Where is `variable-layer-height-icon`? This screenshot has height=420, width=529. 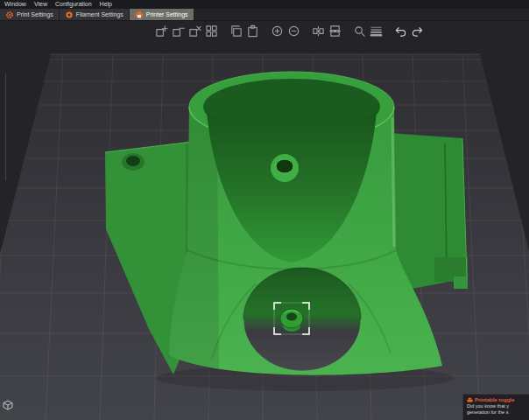 variable-layer-height-icon is located at coordinates (377, 32).